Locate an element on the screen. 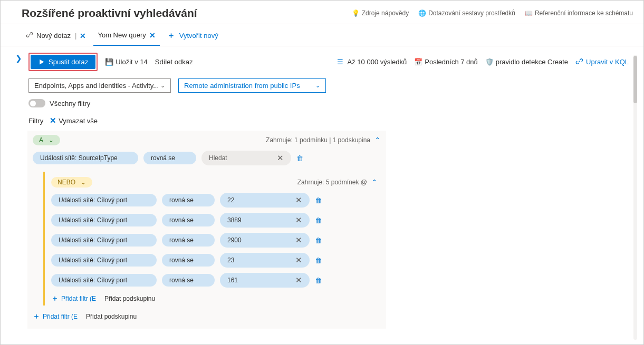  value-text: 23 is located at coordinates (231, 260).